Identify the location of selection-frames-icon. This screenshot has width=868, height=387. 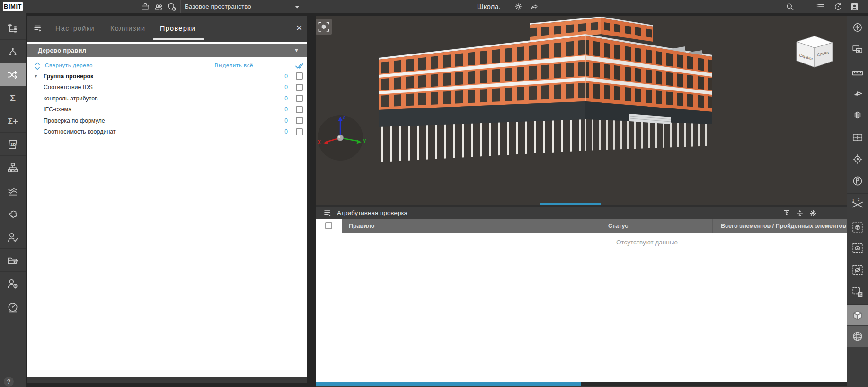
(858, 49).